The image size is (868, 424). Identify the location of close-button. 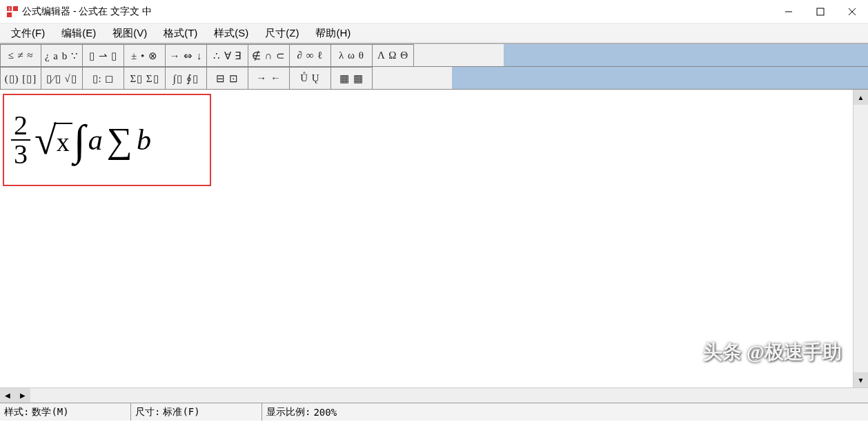
(852, 12).